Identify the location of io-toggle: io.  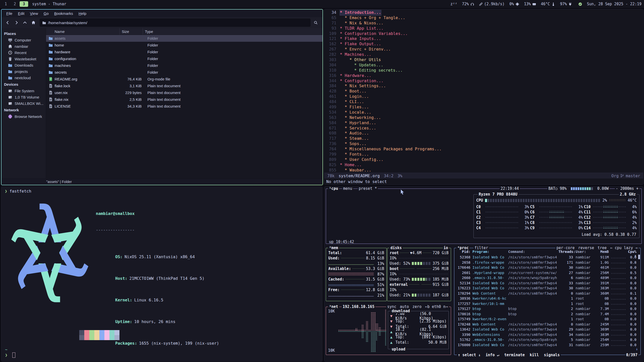
(446, 248).